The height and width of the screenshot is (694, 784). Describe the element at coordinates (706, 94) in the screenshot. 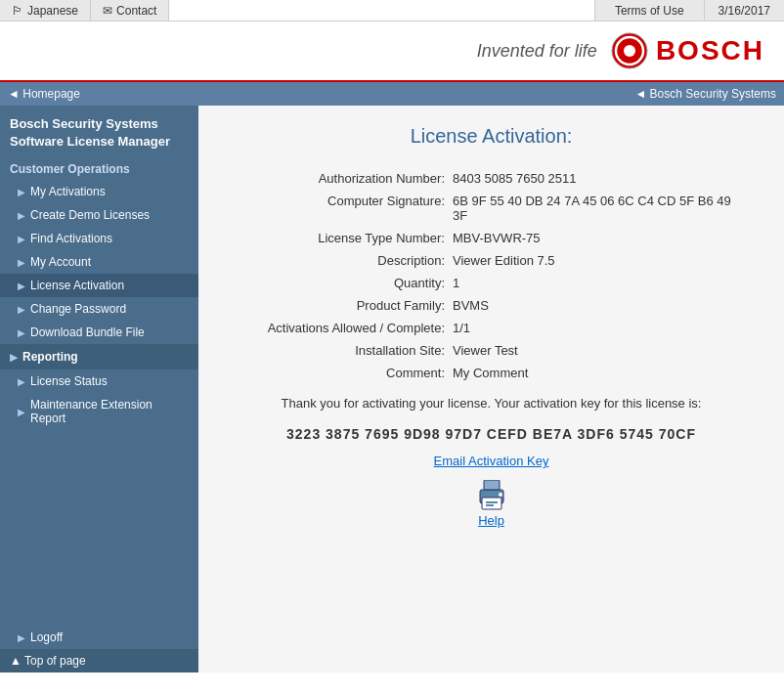

I see `bosch-security-breadcrumb: ◄ Bosch Security Systems` at that location.